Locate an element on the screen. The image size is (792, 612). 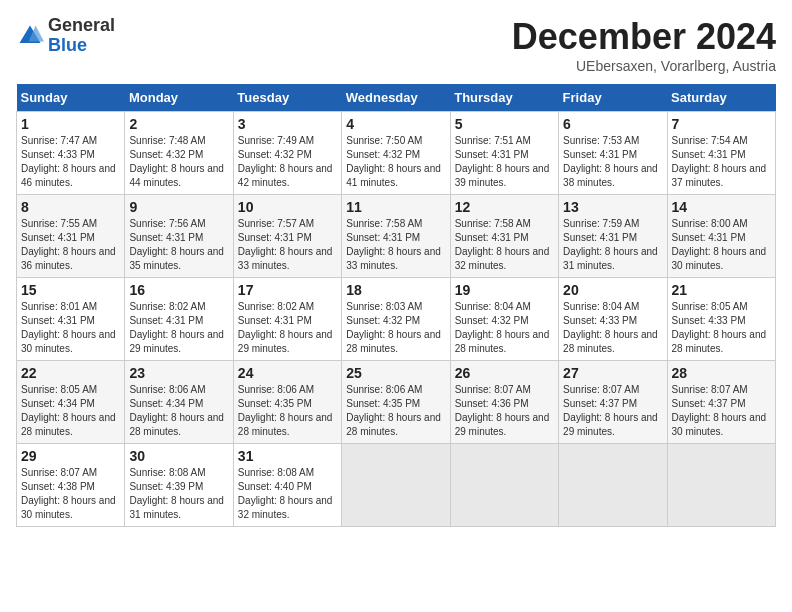
logo-general-text: General is located at coordinates (82, 25).